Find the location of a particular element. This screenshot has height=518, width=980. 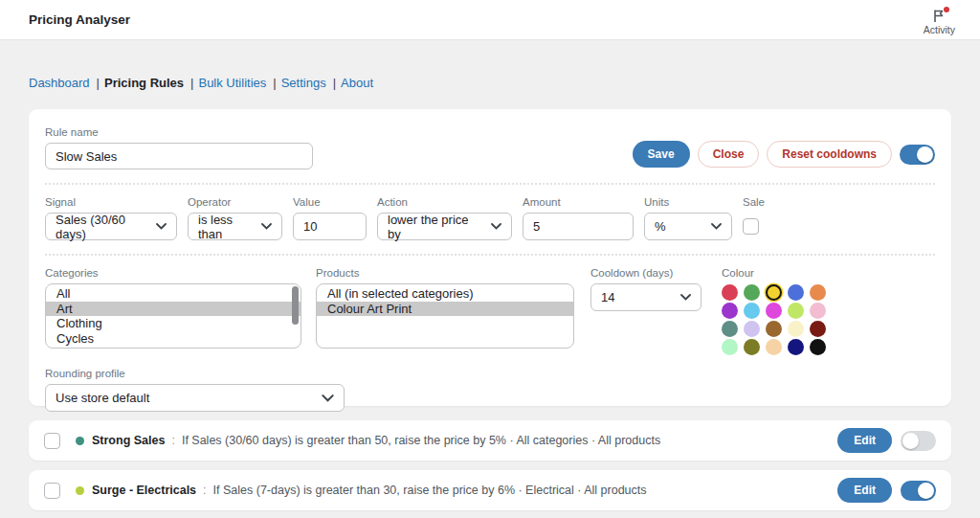

rule-name-input is located at coordinates (179, 156).